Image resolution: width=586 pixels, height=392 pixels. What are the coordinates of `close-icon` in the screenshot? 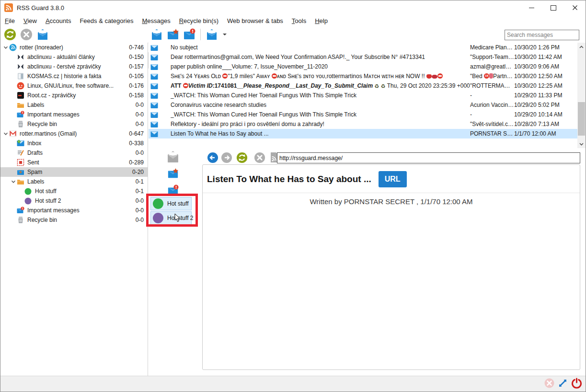 It's located at (575, 8).